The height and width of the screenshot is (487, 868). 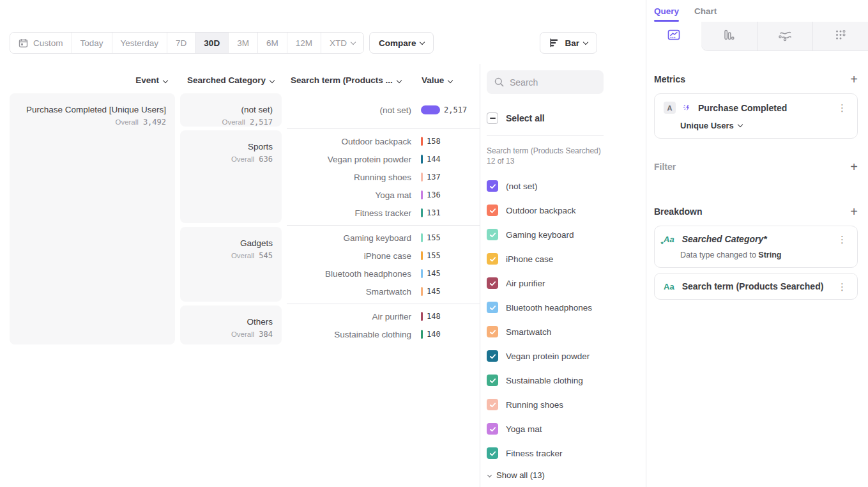 I want to click on table-row: (not set)2,517, so click(x=383, y=110).